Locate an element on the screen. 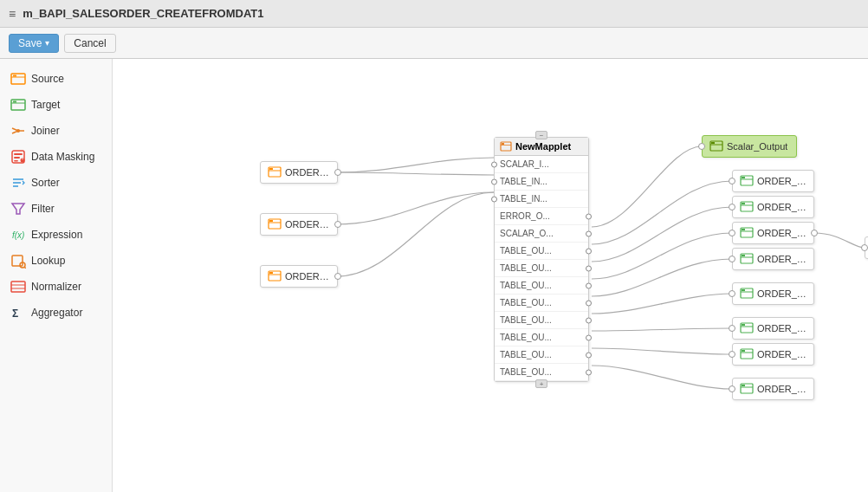  sidebar-item-source: Source is located at coordinates (55, 79).